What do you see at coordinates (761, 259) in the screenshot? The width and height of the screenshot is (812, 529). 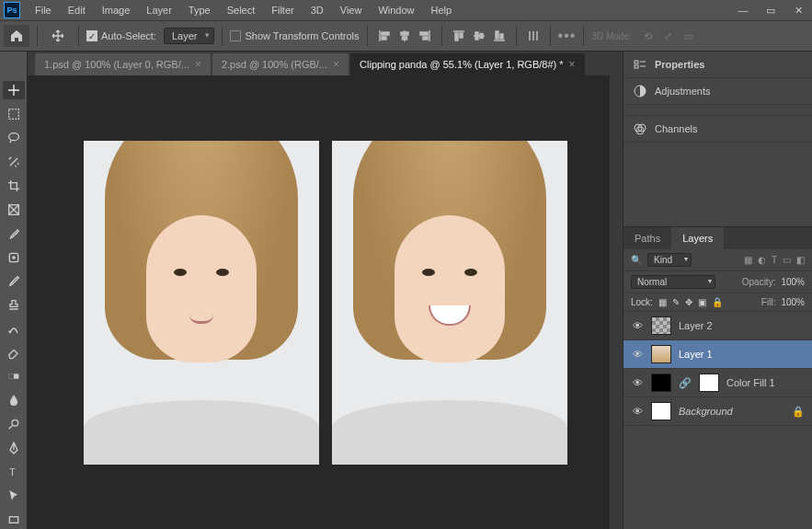 I see `filter-adjustment-icon: ◐` at bounding box center [761, 259].